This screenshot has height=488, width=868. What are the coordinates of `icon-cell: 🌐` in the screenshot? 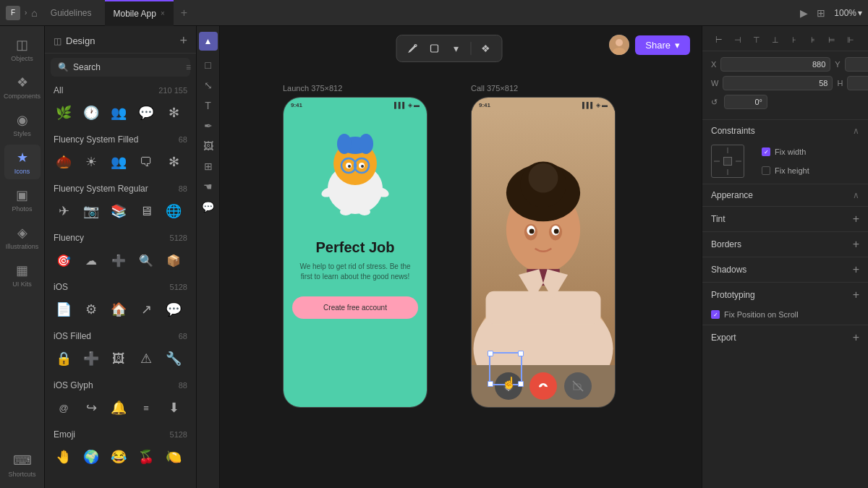 It's located at (174, 211).